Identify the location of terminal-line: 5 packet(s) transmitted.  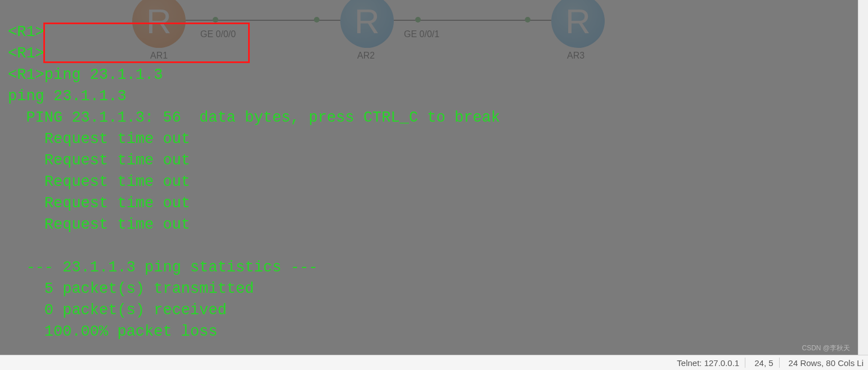
(131, 289).